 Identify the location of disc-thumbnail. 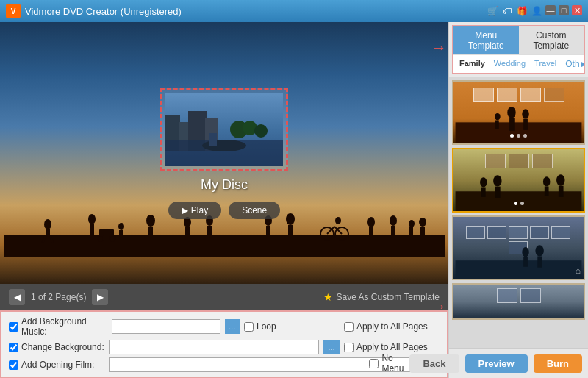
(224, 129).